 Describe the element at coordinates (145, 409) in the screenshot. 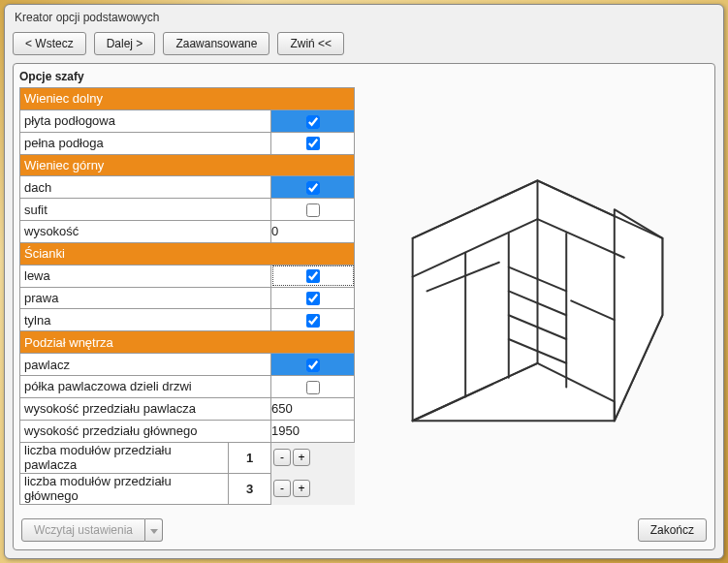

I see `row-label: wysokość przedziału pawlacza` at that location.